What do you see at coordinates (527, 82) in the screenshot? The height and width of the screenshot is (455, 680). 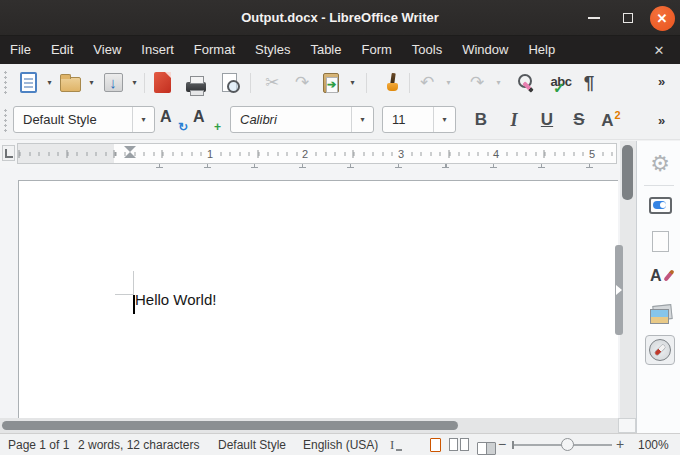 I see `find-replace-button` at bounding box center [527, 82].